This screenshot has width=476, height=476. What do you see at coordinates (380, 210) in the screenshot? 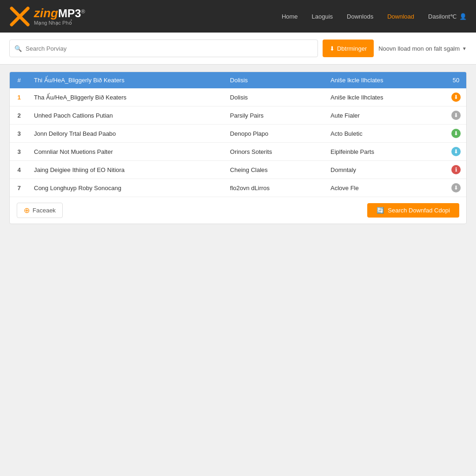
I see `refresh-icon: 🔄` at bounding box center [380, 210].